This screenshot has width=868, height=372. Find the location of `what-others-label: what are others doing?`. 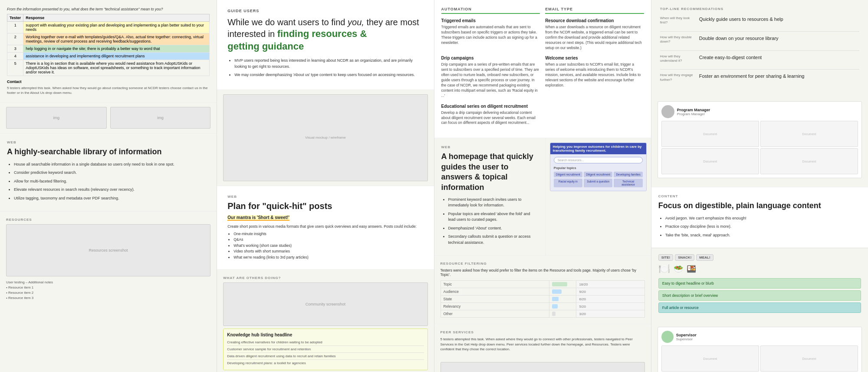

what-others-label: what are others doing? is located at coordinates (326, 278).